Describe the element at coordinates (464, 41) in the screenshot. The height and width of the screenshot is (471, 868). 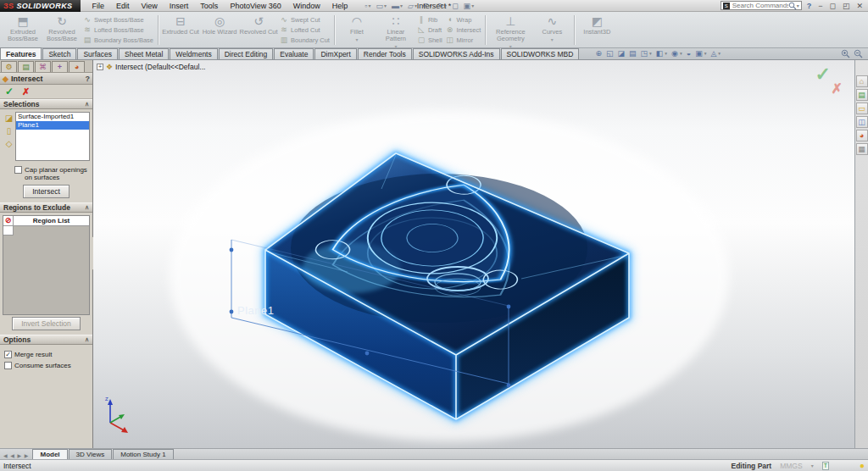
I see `mirror-button: ◫Mirror` at that location.